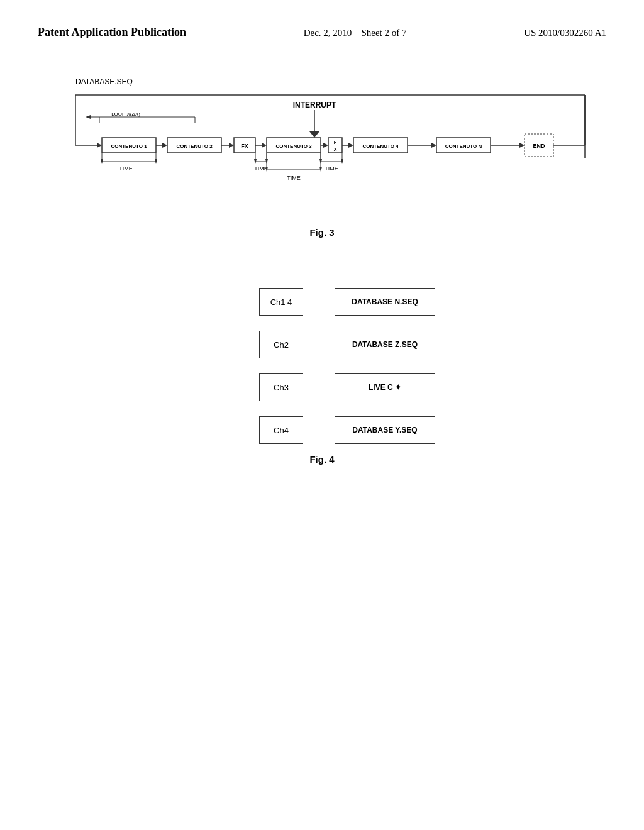 Image resolution: width=644 pixels, height=830 pixels. What do you see at coordinates (384, 33) in the screenshot?
I see `sheet-info: Sheet 2 of 7` at bounding box center [384, 33].